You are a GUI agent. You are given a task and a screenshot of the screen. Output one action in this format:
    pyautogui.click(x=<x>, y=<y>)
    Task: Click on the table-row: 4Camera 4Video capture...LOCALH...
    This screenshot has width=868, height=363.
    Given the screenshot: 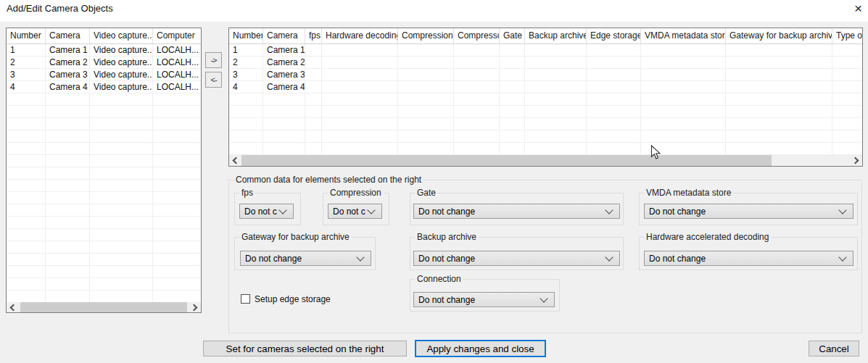 What is the action you would take?
    pyautogui.click(x=104, y=87)
    